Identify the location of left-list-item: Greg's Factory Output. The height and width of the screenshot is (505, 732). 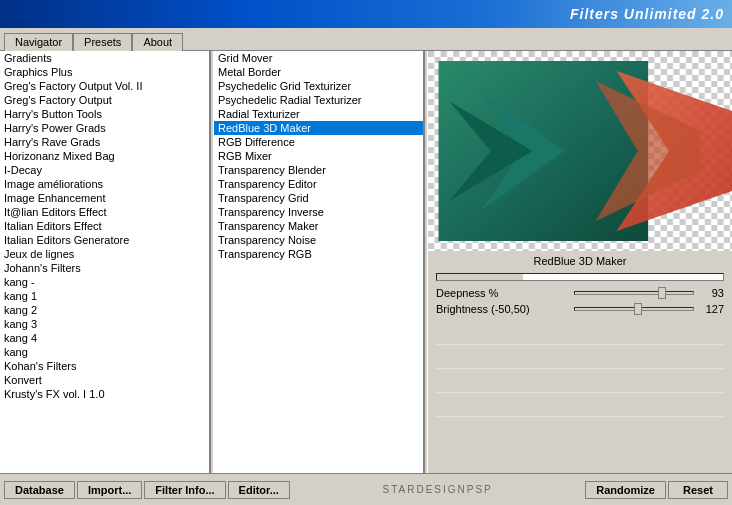
(104, 100).